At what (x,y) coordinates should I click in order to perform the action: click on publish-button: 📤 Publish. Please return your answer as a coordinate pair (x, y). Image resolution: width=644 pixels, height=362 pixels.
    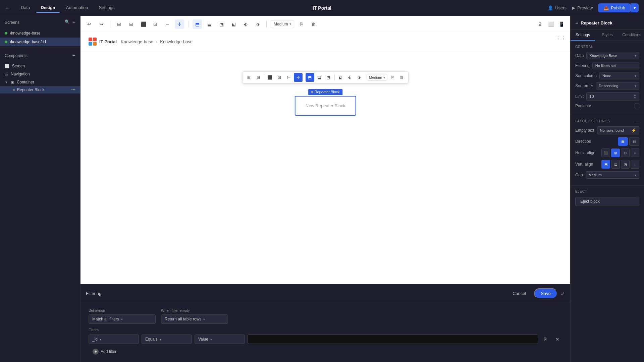
    Looking at the image, I should click on (614, 8).